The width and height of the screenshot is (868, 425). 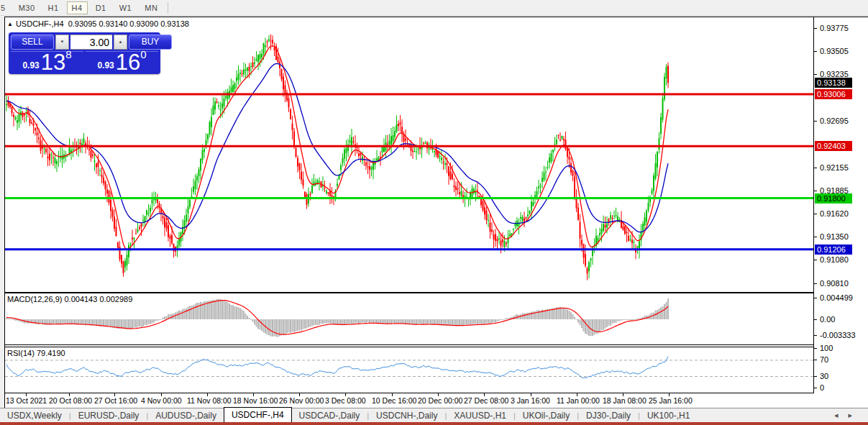 What do you see at coordinates (578, 401) in the screenshot?
I see `time-axis-label: 11 Jan 00:00` at bounding box center [578, 401].